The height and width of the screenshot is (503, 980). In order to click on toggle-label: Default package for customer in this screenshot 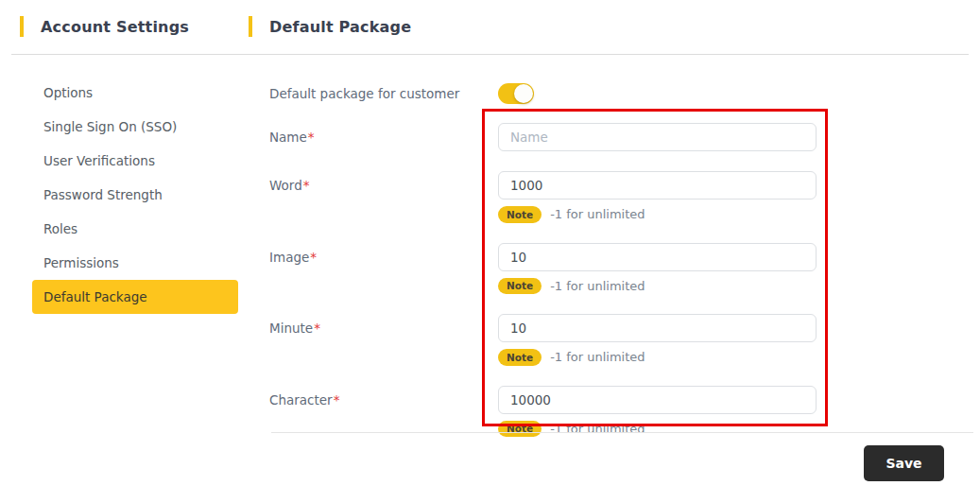, I will do `click(384, 94)`.